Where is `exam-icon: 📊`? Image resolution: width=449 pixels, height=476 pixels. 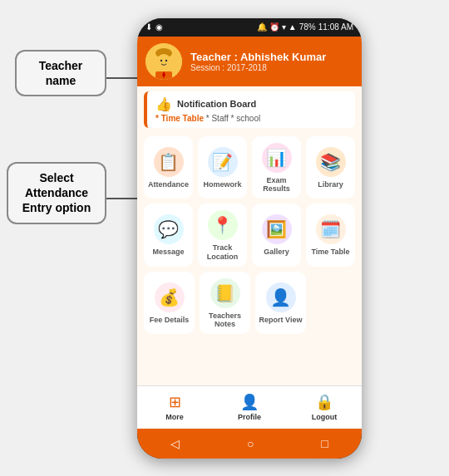
exam-icon: 📊 is located at coordinates (277, 158).